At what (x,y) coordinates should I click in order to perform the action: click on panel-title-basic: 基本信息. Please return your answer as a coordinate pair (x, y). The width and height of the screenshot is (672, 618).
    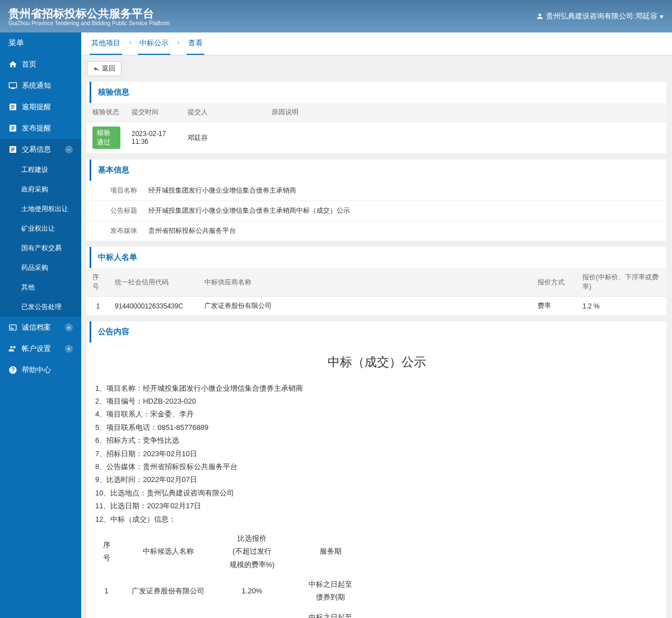
    Looking at the image, I should click on (378, 170).